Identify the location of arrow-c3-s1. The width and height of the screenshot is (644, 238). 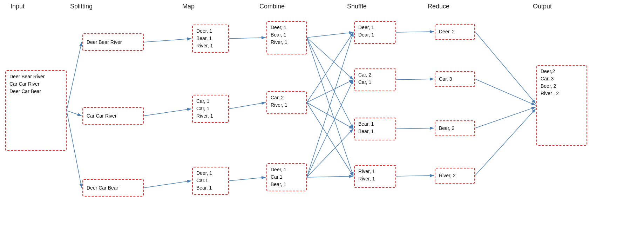
(330, 105).